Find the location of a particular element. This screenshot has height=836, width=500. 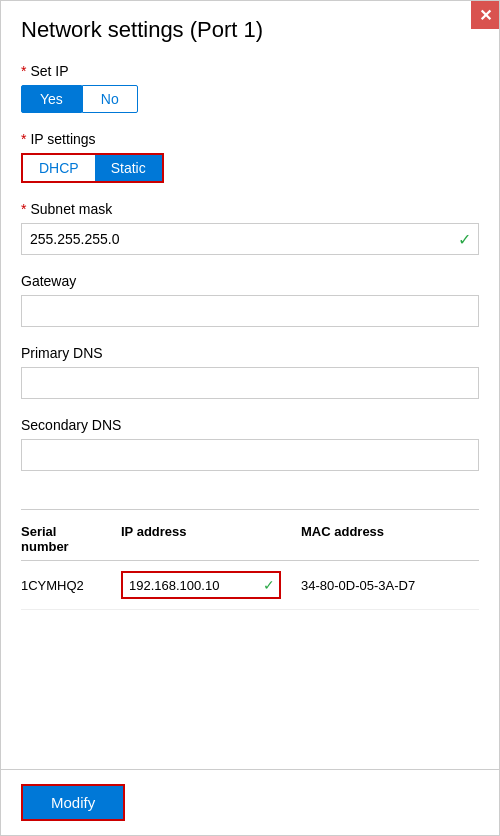

modify-button: Modify is located at coordinates (73, 802).